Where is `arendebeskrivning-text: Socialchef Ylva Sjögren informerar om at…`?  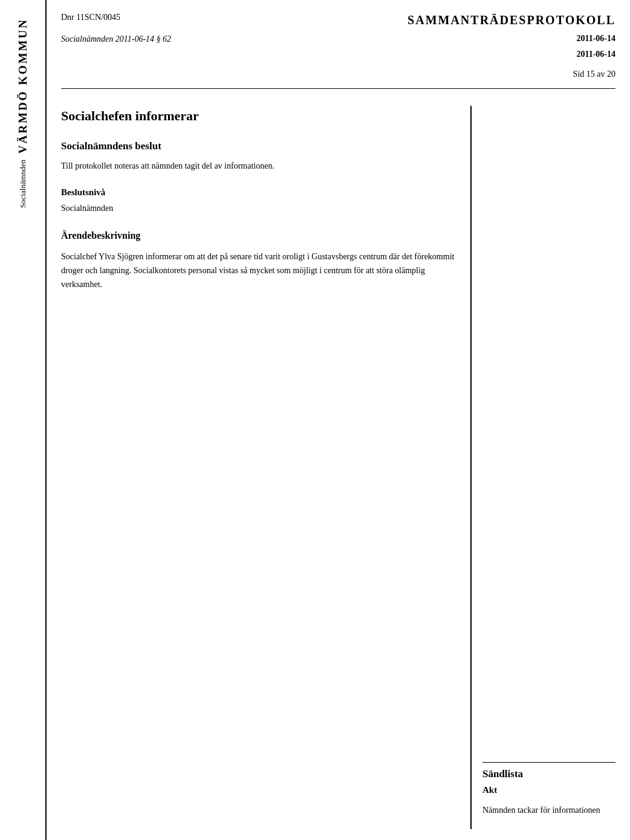
arendebeskrivning-text: Socialchef Ylva Sjögren informerar om at… is located at coordinates (260, 271).